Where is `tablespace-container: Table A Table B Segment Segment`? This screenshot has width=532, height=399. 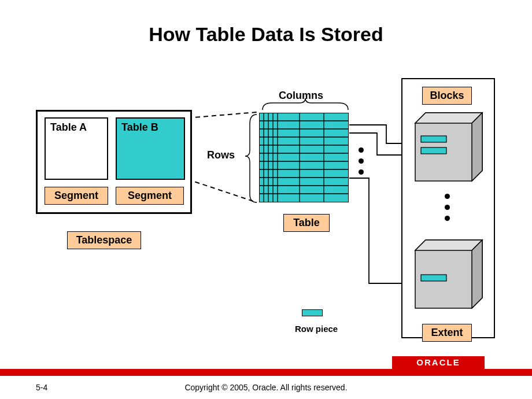 tablespace-container: Table A Table B Segment Segment is located at coordinates (114, 162).